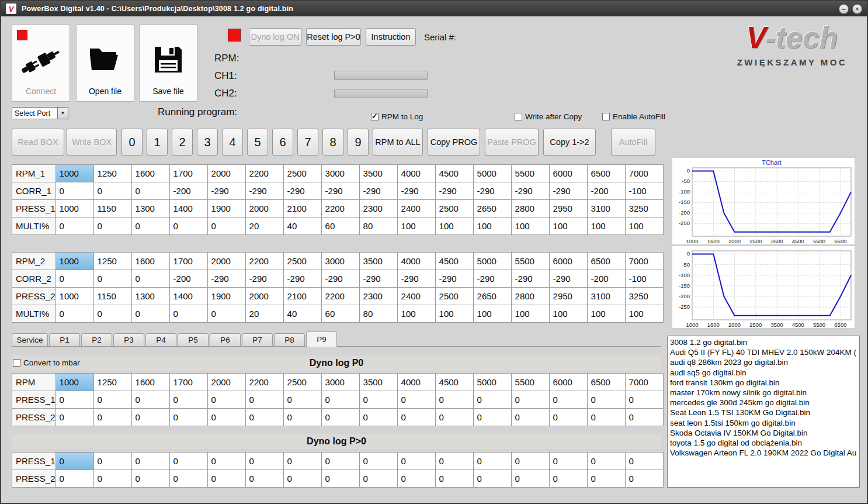  I want to click on grid-cell: 2300, so click(379, 209).